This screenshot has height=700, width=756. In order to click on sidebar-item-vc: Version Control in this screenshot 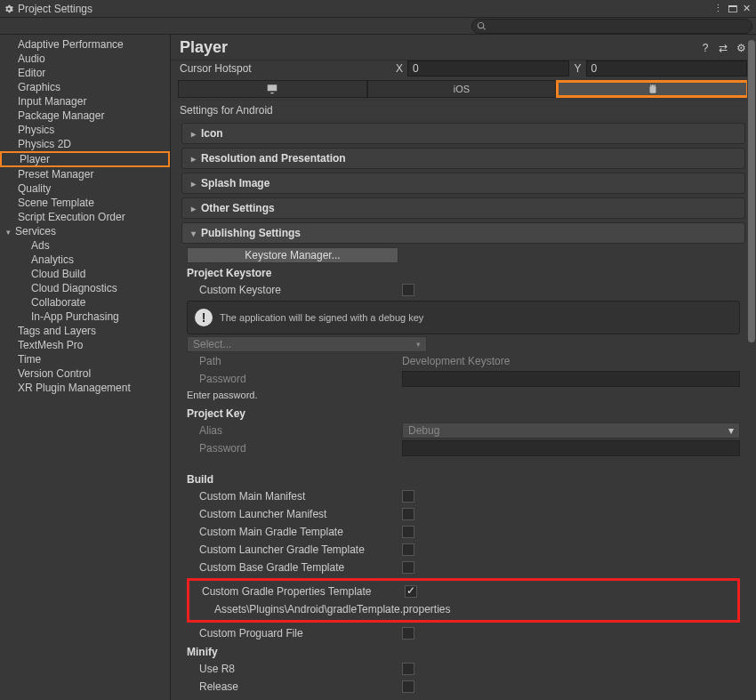, I will do `click(85, 374)`.